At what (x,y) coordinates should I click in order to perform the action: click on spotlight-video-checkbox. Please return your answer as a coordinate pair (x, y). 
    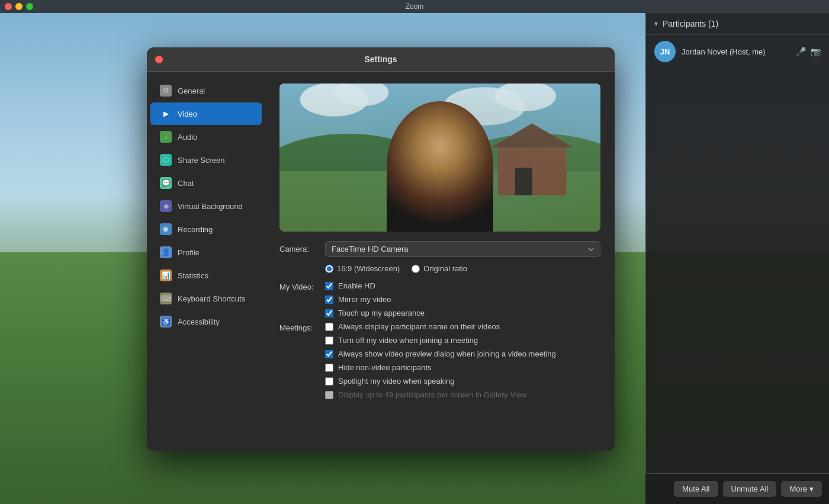
    Looking at the image, I should click on (329, 381).